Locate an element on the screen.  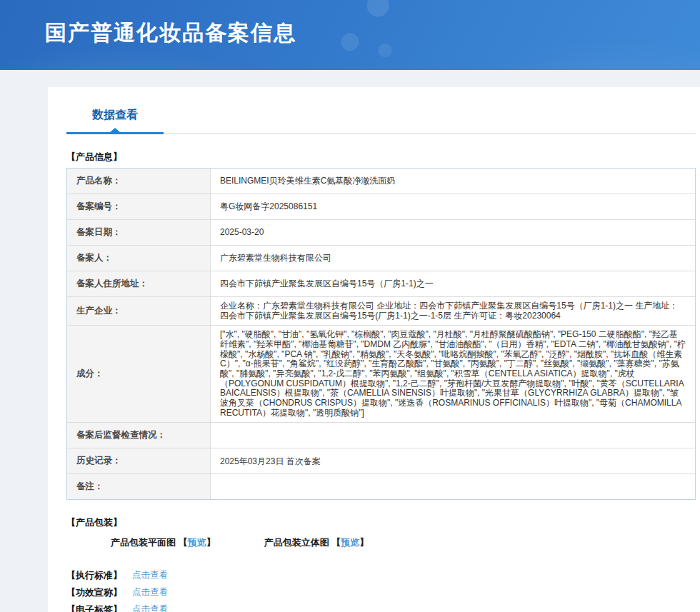
doc-label: 【电子标签】 is located at coordinates (94, 608).